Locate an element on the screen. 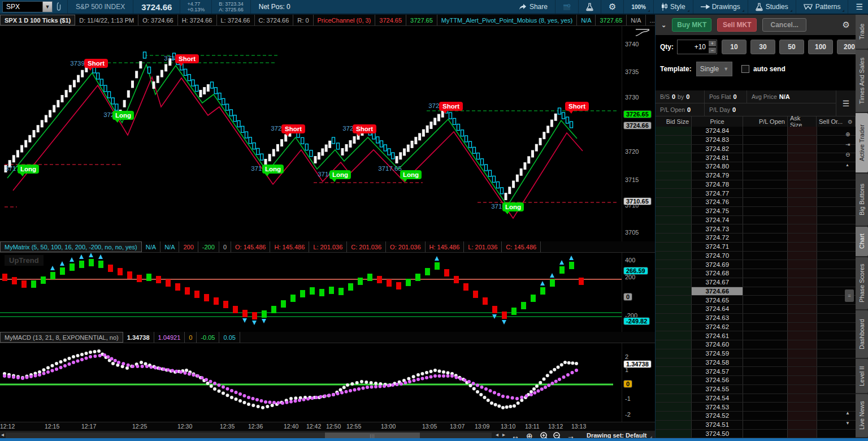  studies-button: Studies is located at coordinates (772, 7).